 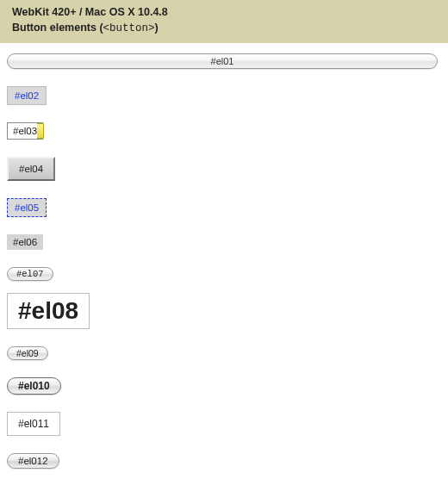 What do you see at coordinates (31, 169) in the screenshot?
I see `button-el04-label: #el04` at bounding box center [31, 169].